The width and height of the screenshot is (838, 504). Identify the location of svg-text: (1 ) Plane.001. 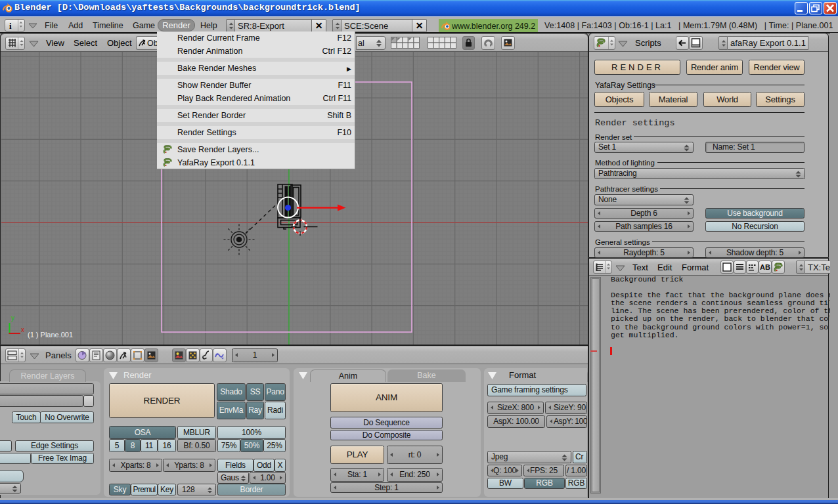
(50, 335).